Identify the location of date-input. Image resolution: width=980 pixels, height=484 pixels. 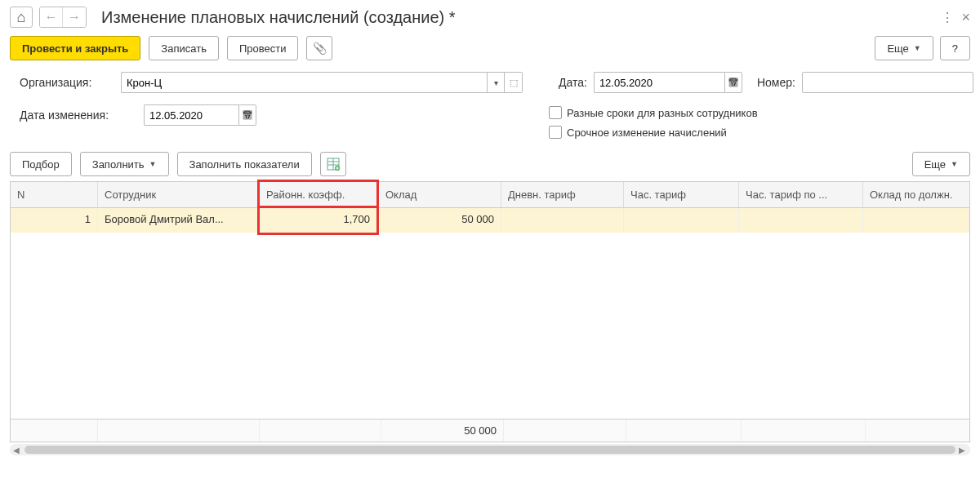
(659, 82).